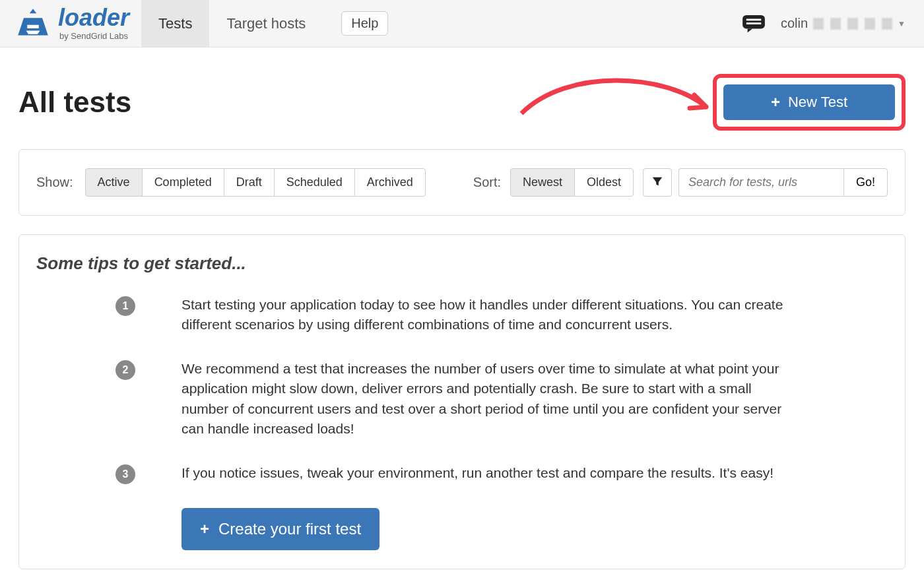 The height and width of the screenshot is (570, 924). Describe the element at coordinates (543, 182) in the screenshot. I see `sort-newest: Newest` at that location.